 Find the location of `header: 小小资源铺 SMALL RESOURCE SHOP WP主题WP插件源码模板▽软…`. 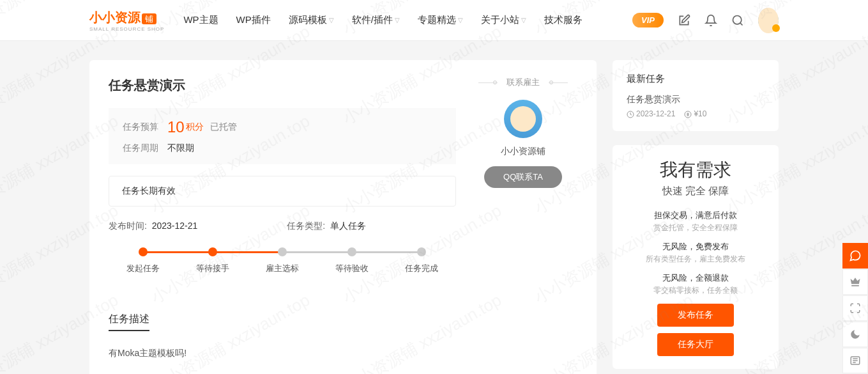

header: 小小资源铺 SMALL RESOURCE SHOP WP主题WP插件源码模板▽软… is located at coordinates (434, 20).